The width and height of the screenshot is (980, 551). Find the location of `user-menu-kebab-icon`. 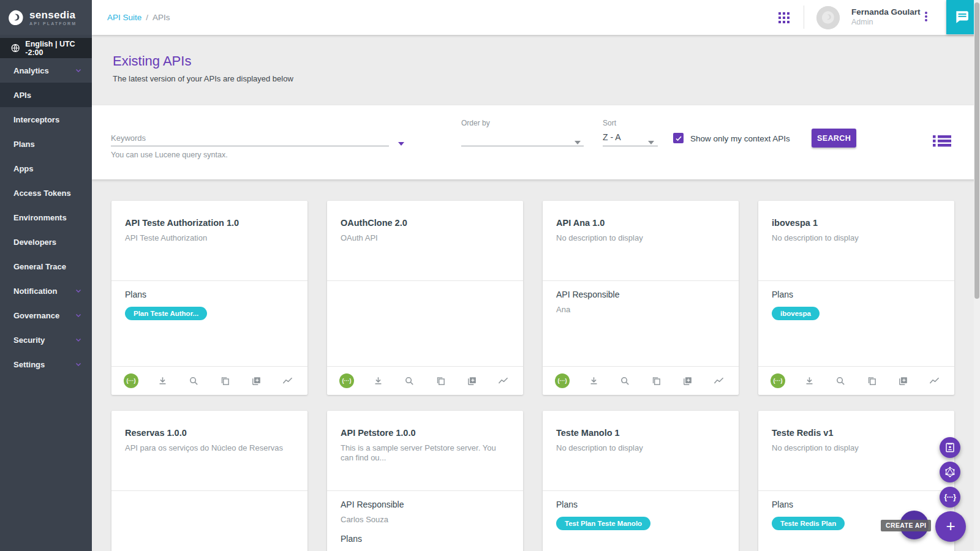

user-menu-kebab-icon is located at coordinates (926, 18).